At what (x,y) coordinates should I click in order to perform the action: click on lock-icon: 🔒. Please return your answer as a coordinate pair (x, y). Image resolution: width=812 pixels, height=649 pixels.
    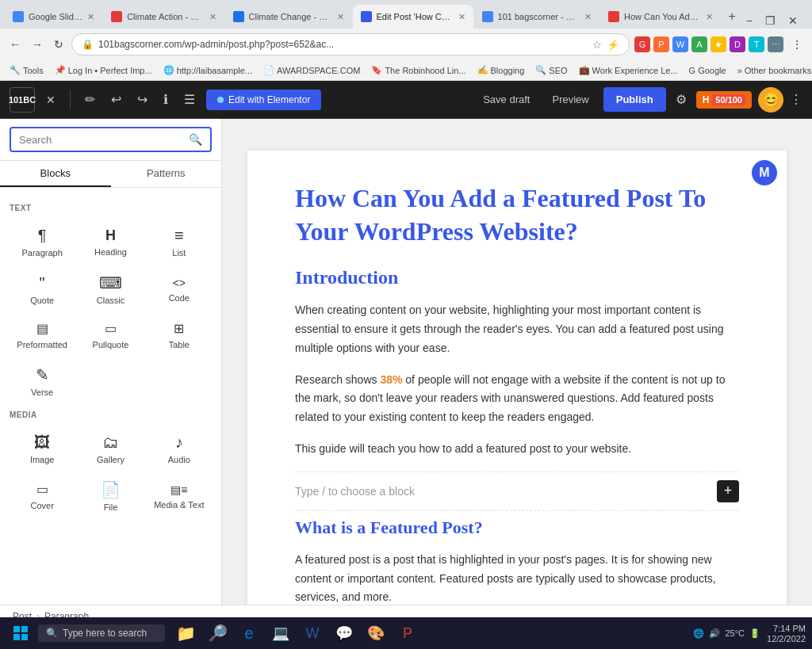
    Looking at the image, I should click on (87, 44).